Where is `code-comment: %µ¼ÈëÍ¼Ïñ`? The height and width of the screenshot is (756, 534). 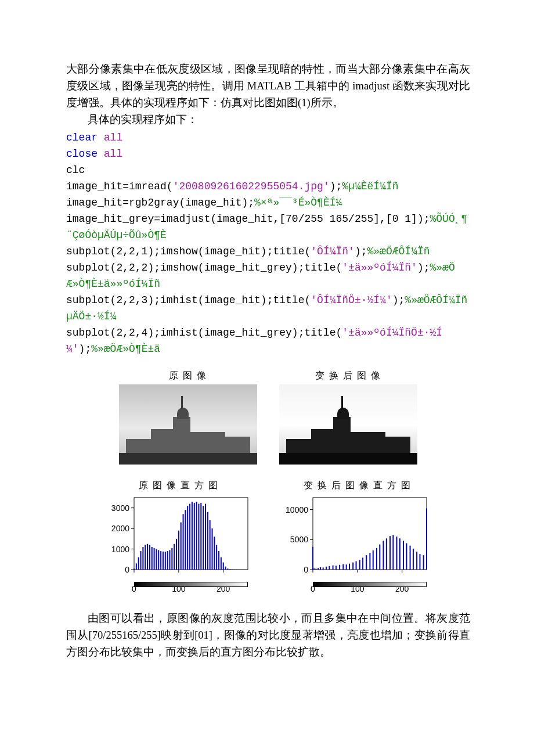 code-comment: %µ¼ÈëÍ¼Ïñ is located at coordinates (370, 186).